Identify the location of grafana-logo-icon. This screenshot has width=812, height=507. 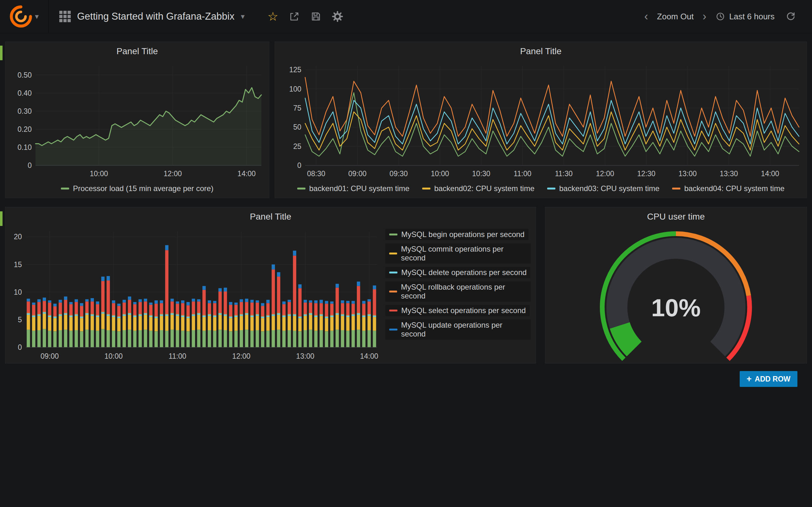
(21, 16).